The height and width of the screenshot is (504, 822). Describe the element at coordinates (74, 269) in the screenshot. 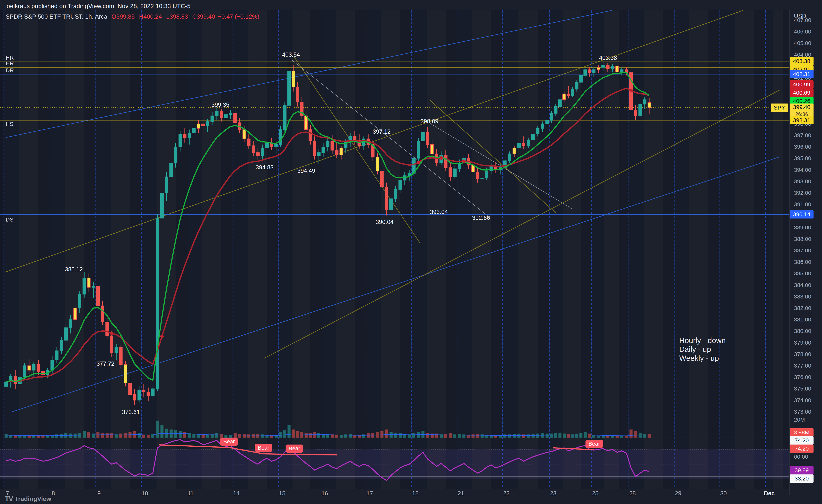

I see `price-callout: 385.12` at that location.